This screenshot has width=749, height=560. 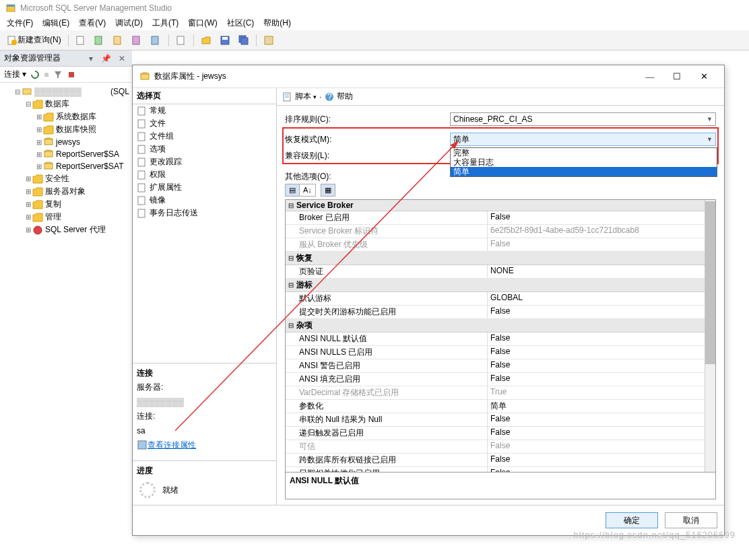 What do you see at coordinates (225, 40) in the screenshot?
I see `save-icon` at bounding box center [225, 40].